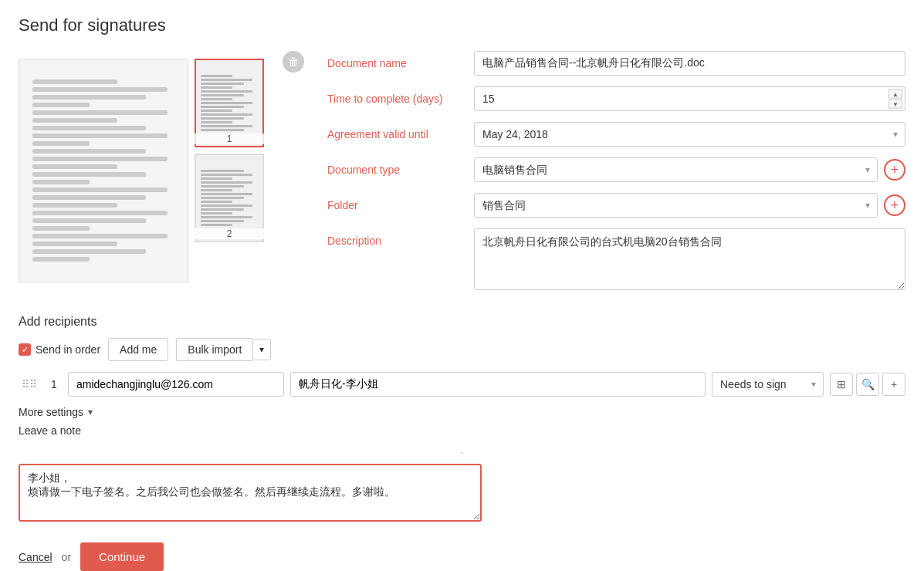  I want to click on send-in-order-text: Send in order, so click(68, 350).